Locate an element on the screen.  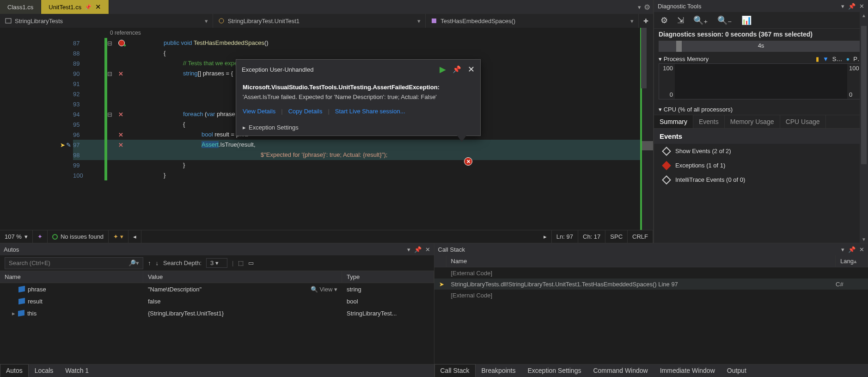
view-details-link: View Details is located at coordinates (259, 111).